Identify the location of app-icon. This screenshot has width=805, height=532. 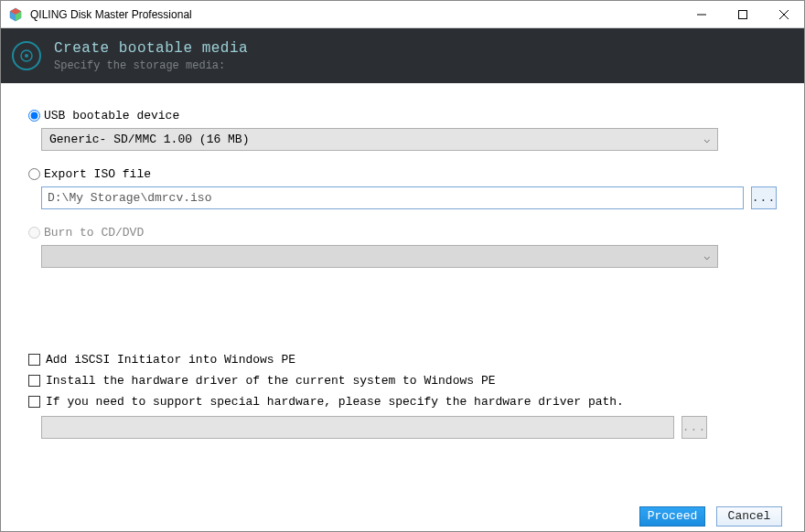
(16, 15).